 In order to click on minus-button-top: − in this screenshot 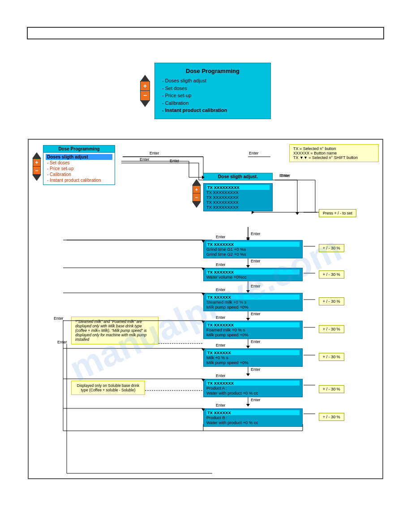, I will do `click(145, 96)`.